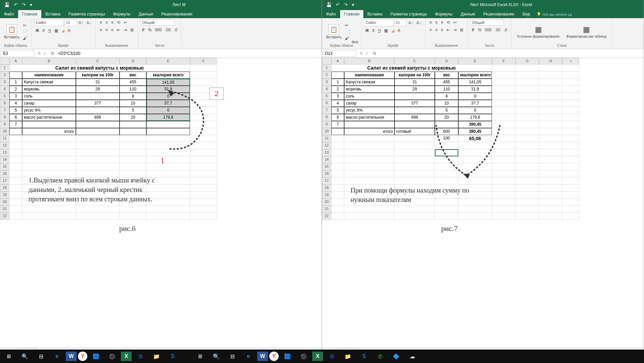 Image resolution: width=644 pixels, height=363 pixels. What do you see at coordinates (369, 209) in the screenshot?
I see `cell-B21` at bounding box center [369, 209].